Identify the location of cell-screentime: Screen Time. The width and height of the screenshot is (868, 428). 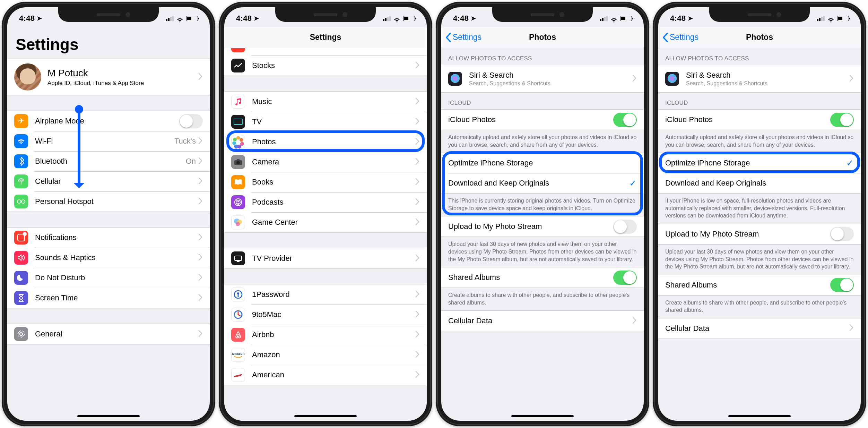
(108, 298).